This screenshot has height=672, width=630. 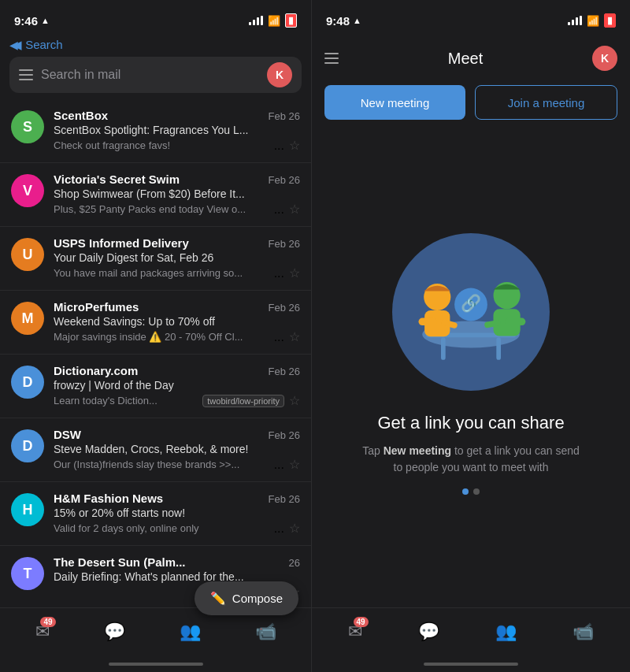 What do you see at coordinates (266, 632) in the screenshot?
I see `left-nav-item-meet: 📹` at bounding box center [266, 632].